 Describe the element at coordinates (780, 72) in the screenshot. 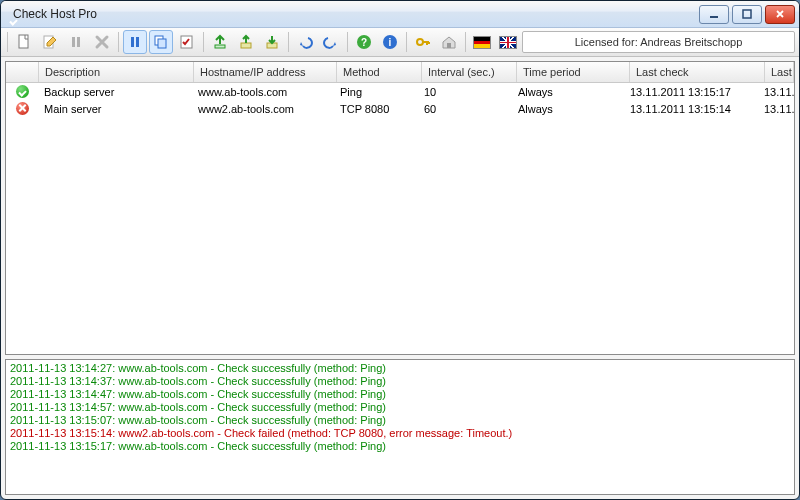

I see `col-last-change: Last status change` at that location.